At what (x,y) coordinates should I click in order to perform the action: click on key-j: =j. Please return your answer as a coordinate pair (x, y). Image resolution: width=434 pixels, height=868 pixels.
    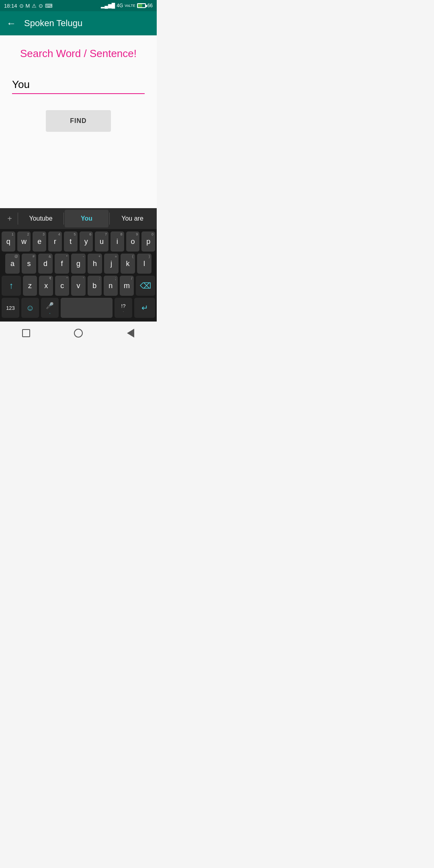
    Looking at the image, I should click on (111, 264).